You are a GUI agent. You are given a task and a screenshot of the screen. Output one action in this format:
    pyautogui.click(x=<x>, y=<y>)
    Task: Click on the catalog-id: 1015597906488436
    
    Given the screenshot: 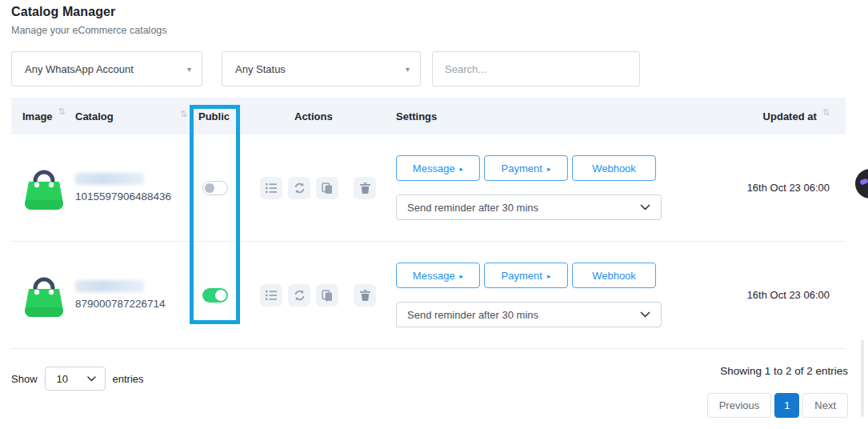 What is the action you would take?
    pyautogui.click(x=135, y=197)
    